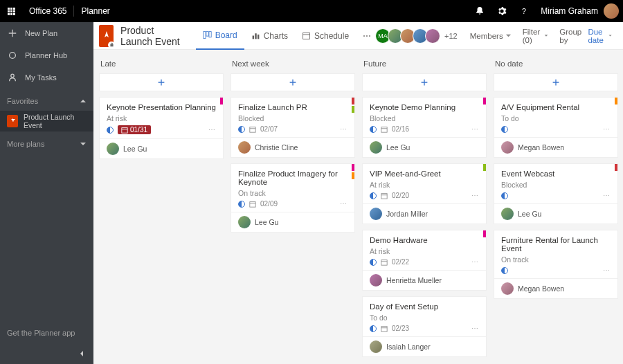 This screenshot has width=623, height=364. What do you see at coordinates (293, 193) in the screenshot?
I see `card-status: On track` at bounding box center [293, 193].